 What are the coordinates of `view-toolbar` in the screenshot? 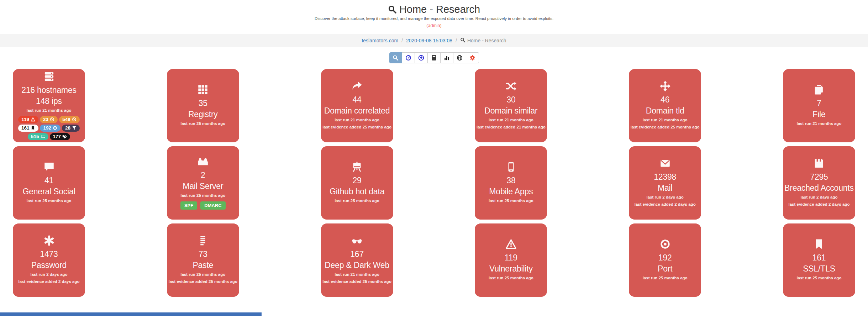 It's located at (434, 58).